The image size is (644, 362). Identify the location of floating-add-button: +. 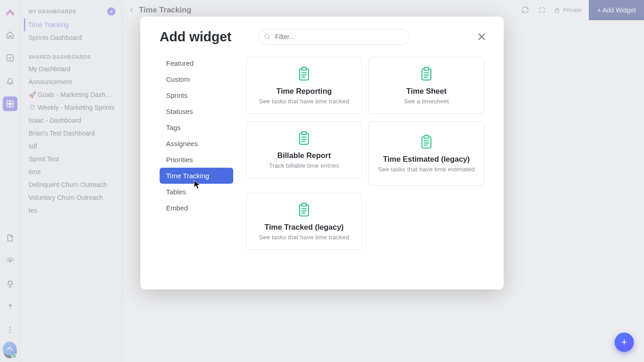
(624, 342).